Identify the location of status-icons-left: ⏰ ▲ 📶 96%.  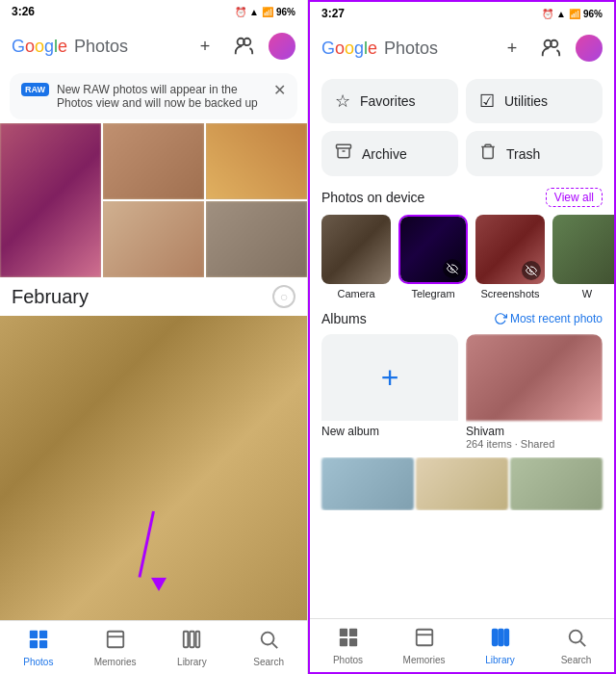
(266, 12).